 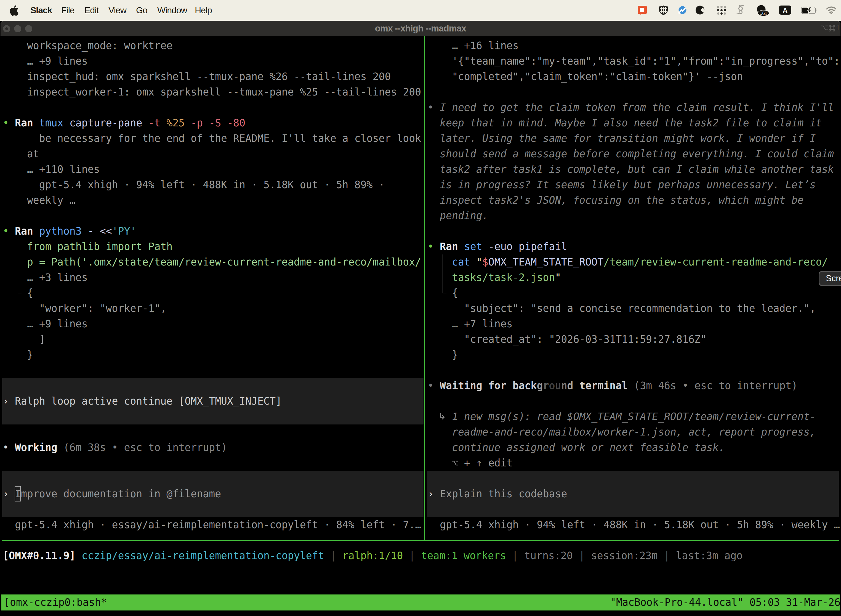 I want to click on svg-text: 1, so click(x=838, y=28).